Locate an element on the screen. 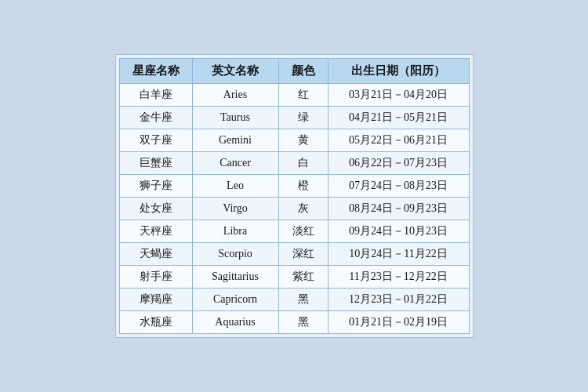  cell-date-range: 03月21日－04月20日 is located at coordinates (398, 96).